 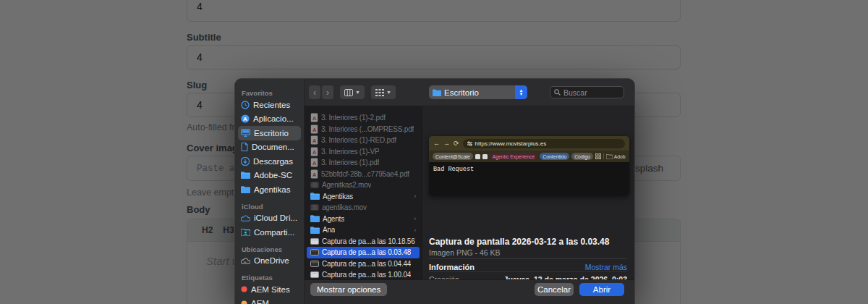 What do you see at coordinates (273, 207) in the screenshot?
I see `sidebar-section-title-icloud: iCloud` at bounding box center [273, 207].